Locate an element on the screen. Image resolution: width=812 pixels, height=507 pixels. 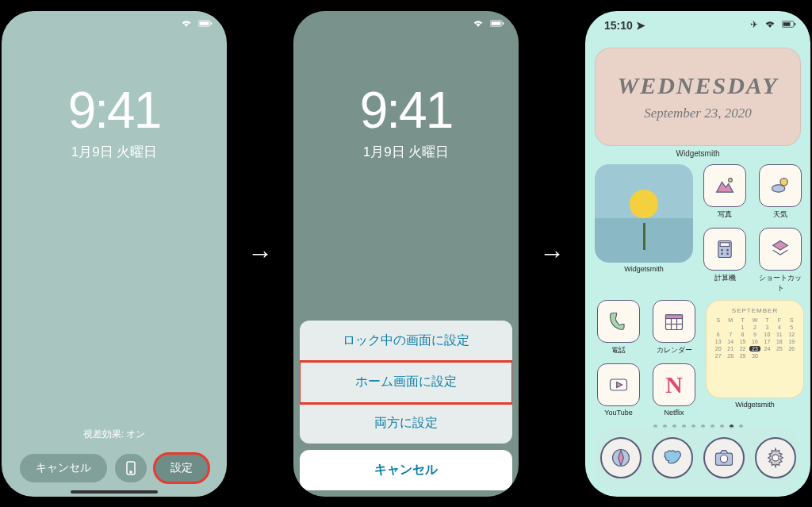
photo-widget is located at coordinates (644, 213).